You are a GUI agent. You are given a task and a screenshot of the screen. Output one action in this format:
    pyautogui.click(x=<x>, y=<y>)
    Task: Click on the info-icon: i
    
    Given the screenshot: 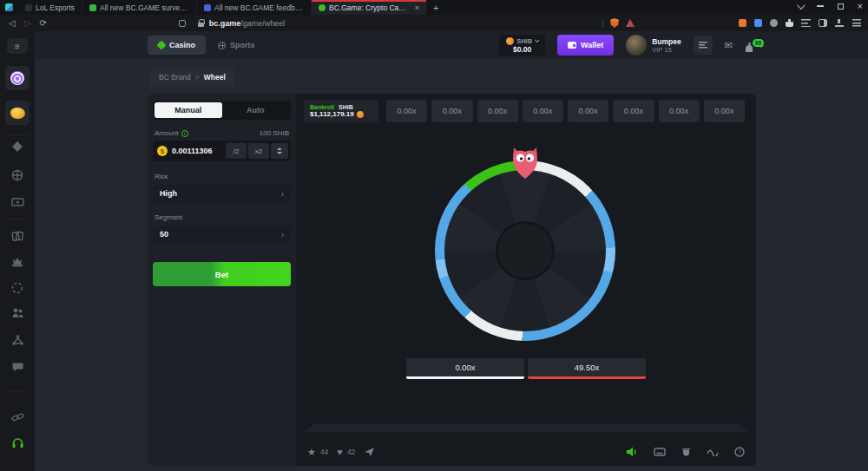 What is the action you would take?
    pyautogui.click(x=185, y=134)
    